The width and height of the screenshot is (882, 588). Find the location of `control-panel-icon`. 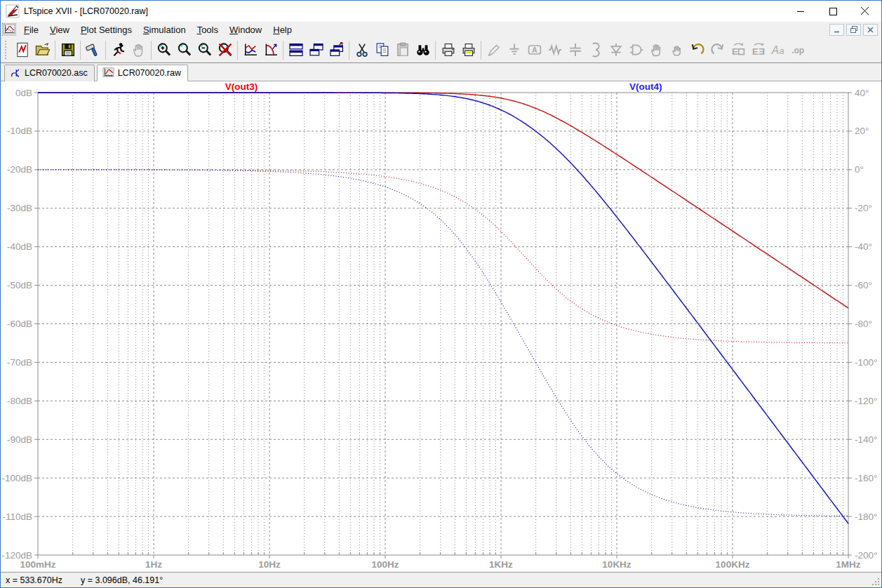

control-panel-icon is located at coordinates (93, 50).